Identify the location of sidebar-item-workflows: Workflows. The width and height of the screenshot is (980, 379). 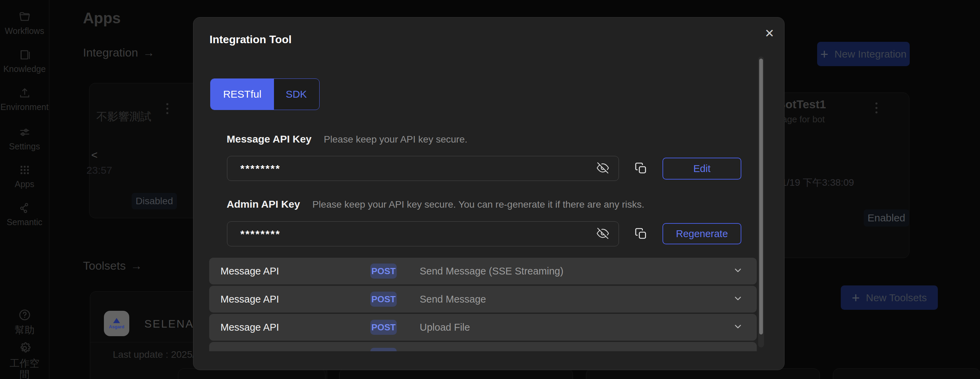
(24, 24).